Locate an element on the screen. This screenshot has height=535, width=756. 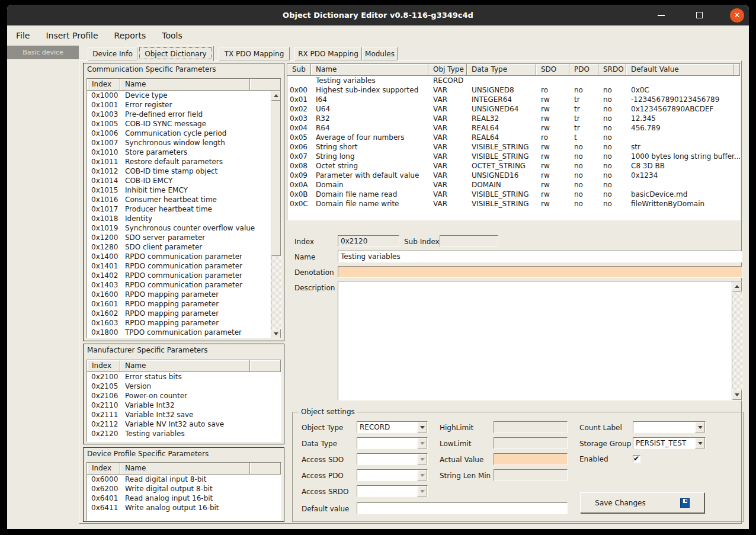
table-row: 0x09Parameter with default valueVARUNSIG… is located at coordinates (514, 175).